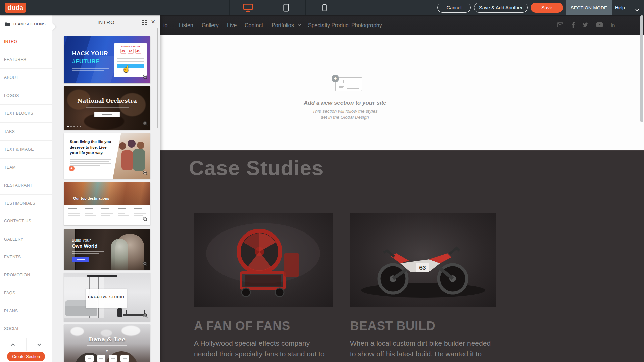 The height and width of the screenshot is (362, 644). What do you see at coordinates (26, 257) in the screenshot?
I see `sidebar-item-events: EVENTS` at bounding box center [26, 257].